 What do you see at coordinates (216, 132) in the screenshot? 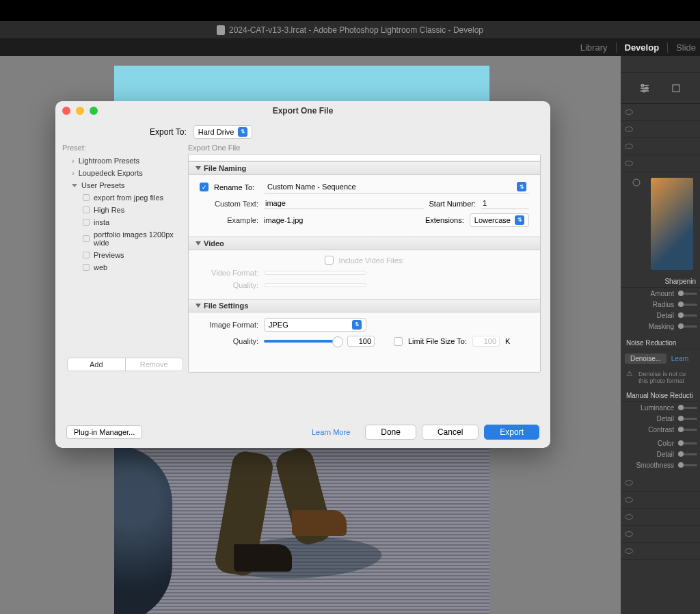
I see `export-to-value: Hard Drive` at bounding box center [216, 132].